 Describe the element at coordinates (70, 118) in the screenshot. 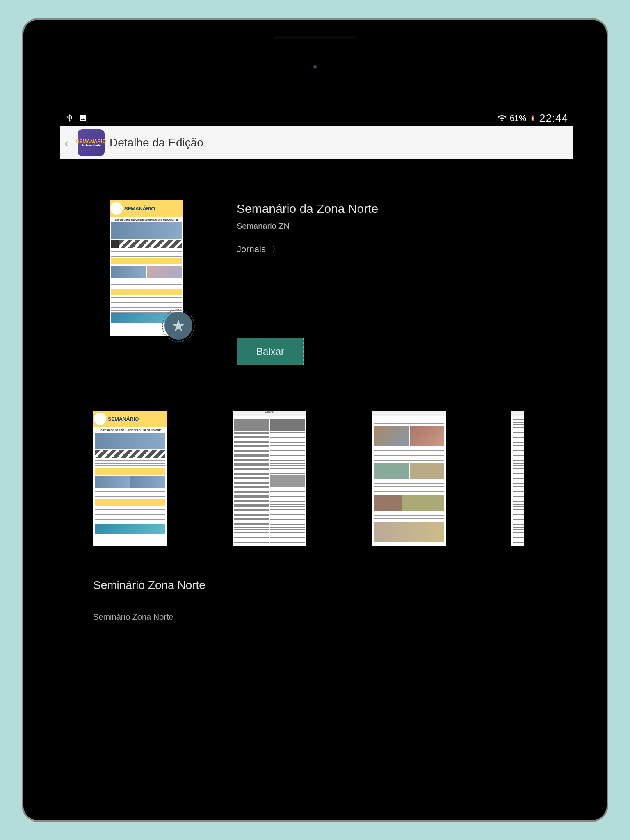

I see `usb-icon` at that location.